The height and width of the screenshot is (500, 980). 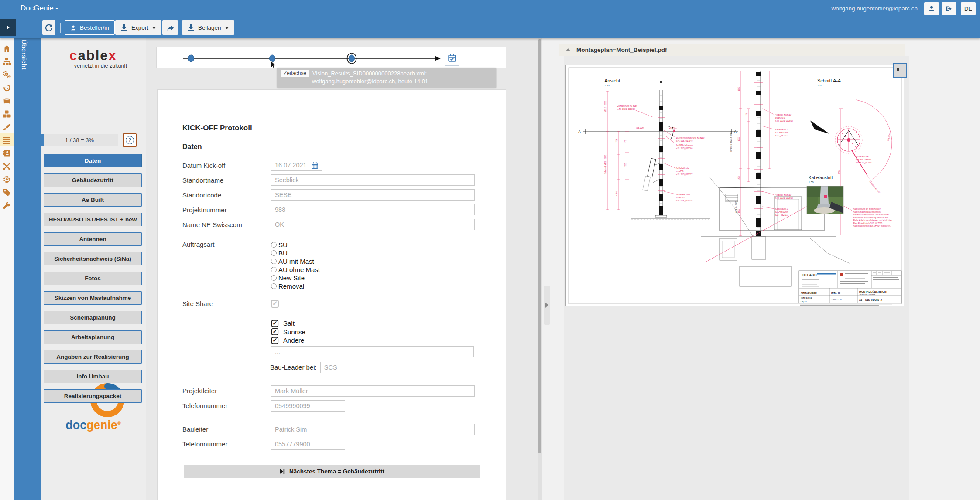 What do you see at coordinates (863, 160) in the screenshot?
I see `svg-text: m ø159 - Az=45°` at bounding box center [863, 160].